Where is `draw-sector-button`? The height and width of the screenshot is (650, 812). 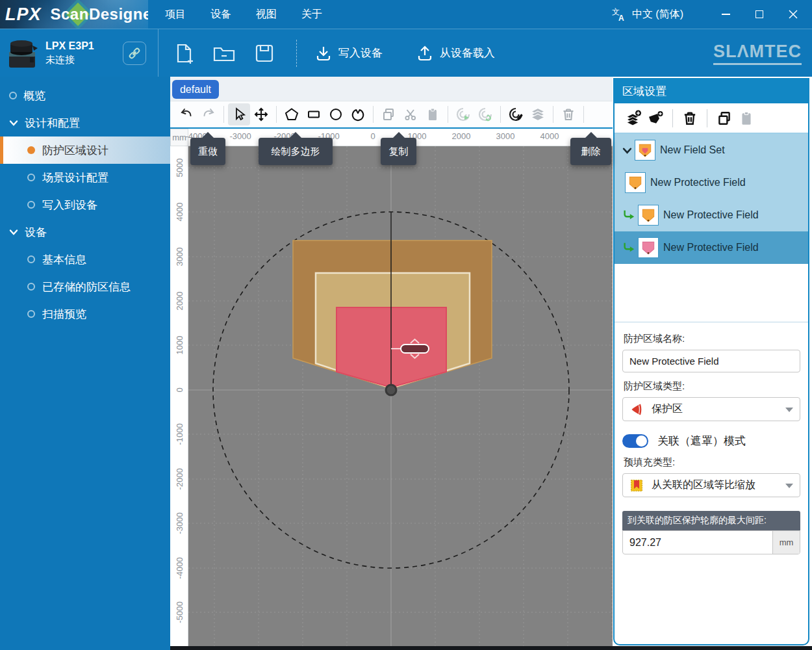
draw-sector-button is located at coordinates (358, 114).